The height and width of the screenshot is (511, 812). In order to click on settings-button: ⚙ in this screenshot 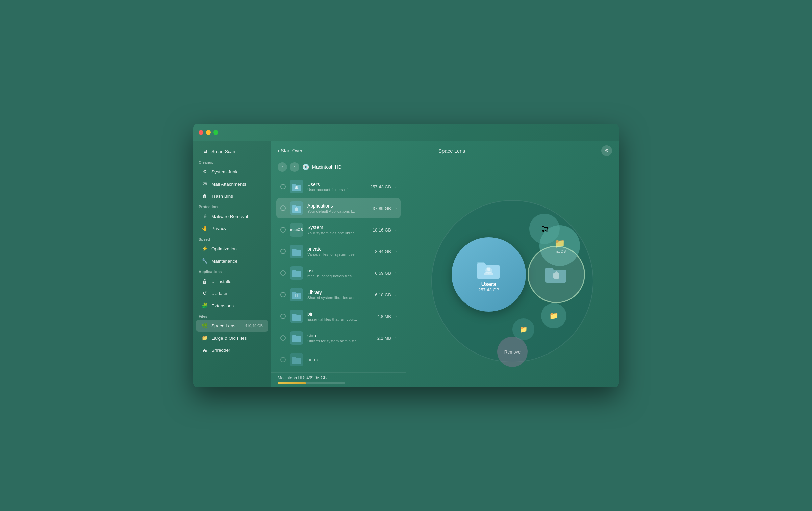, I will do `click(607, 151)`.